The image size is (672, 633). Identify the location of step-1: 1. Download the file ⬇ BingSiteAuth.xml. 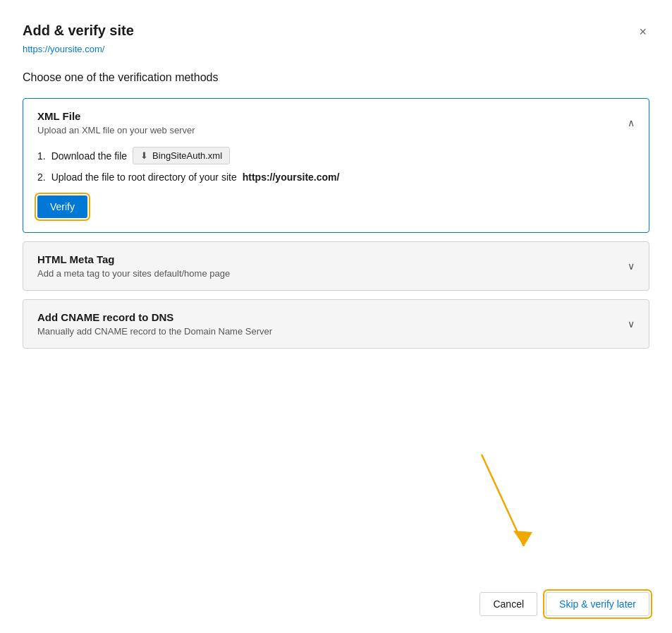
(336, 155).